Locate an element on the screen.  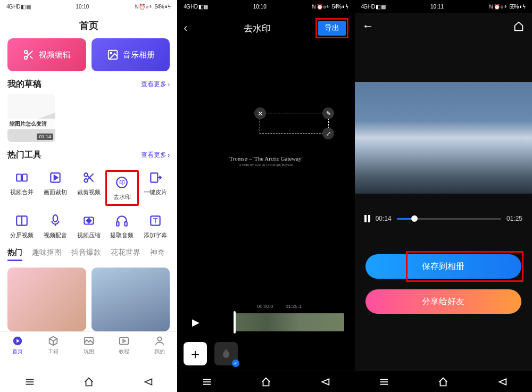
nav-me: 我的 is located at coordinates (160, 345).